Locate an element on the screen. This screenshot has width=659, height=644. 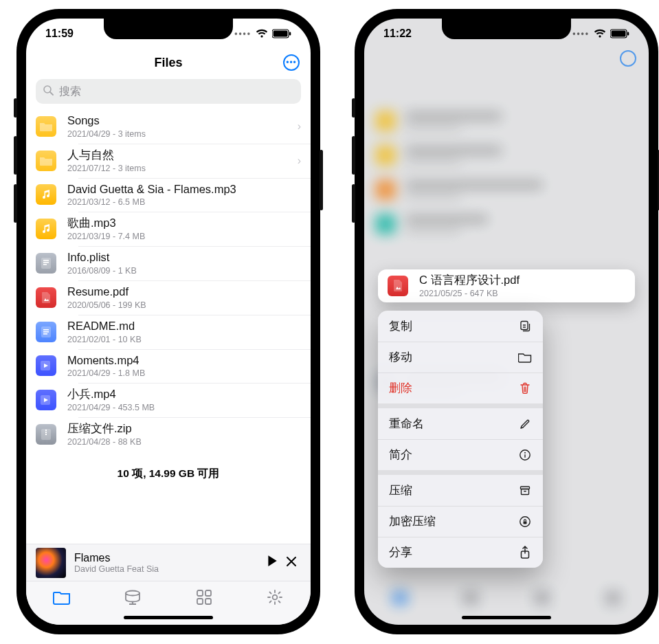
context-menu-item: 移动 is located at coordinates (460, 357).